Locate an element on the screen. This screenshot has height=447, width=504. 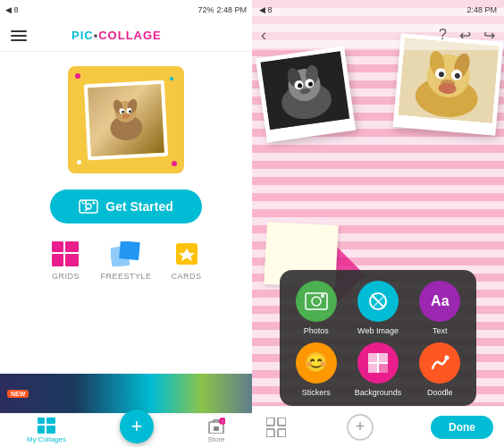
app-logo: PIC•COLLAGE is located at coordinates (116, 36).